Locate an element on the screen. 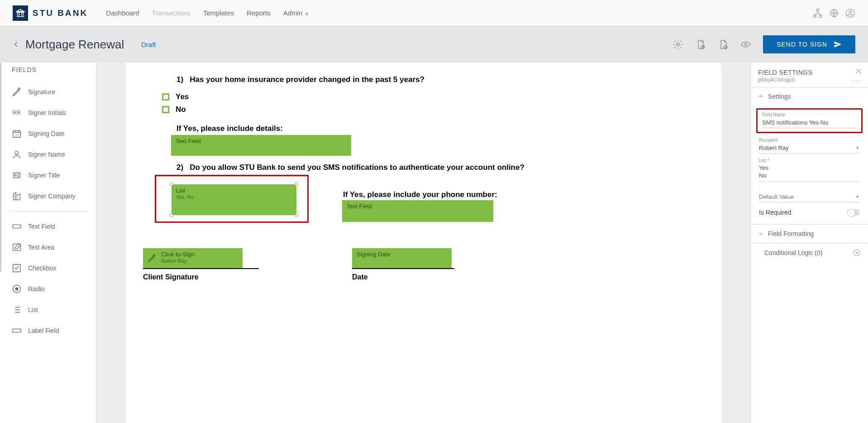 This screenshot has width=868, height=423. radio-icon is located at coordinates (17, 289).